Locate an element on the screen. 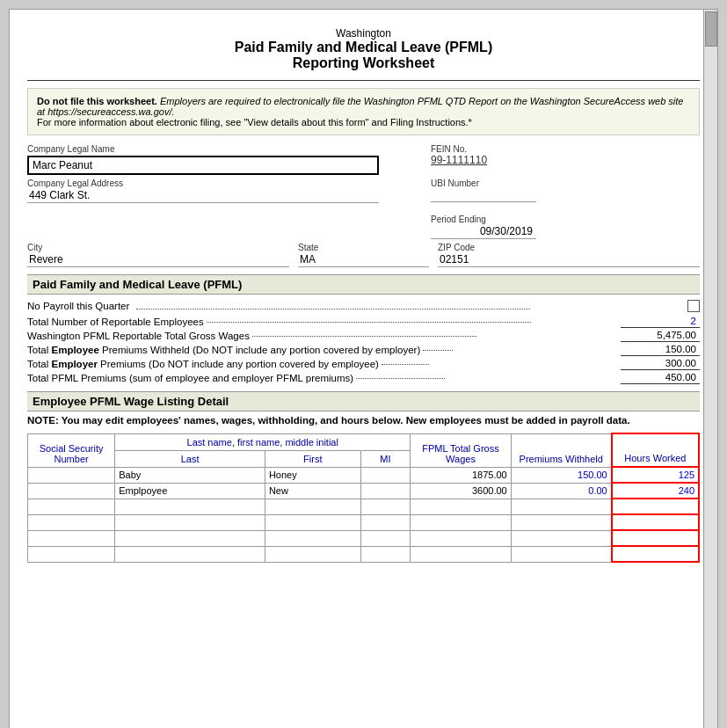 The image size is (727, 728). th-name: Last name, first name, middle initial is located at coordinates (263, 441).